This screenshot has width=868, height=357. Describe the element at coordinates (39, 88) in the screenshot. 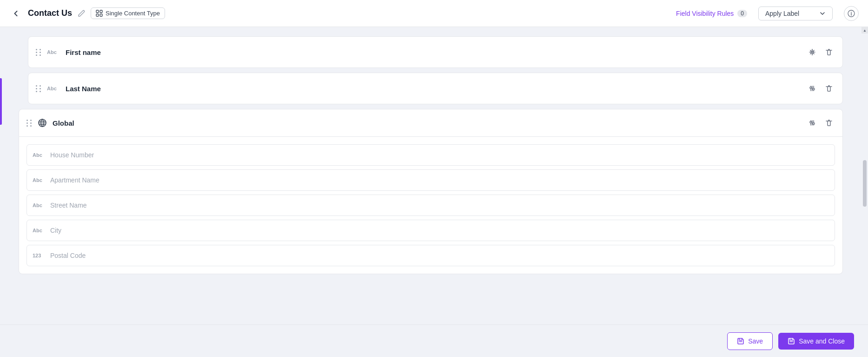

I see `drag-handle-last-name` at that location.